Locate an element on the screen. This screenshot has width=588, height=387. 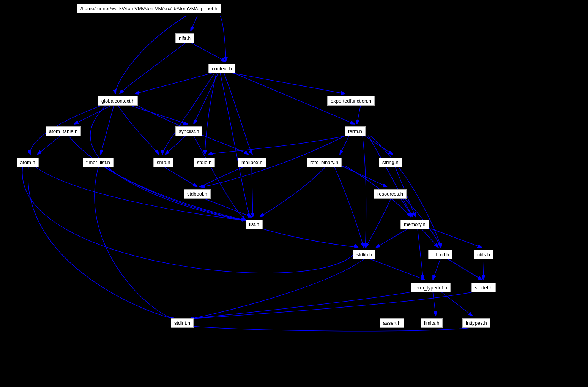
node-stdio: stdio.h is located at coordinates (204, 163).